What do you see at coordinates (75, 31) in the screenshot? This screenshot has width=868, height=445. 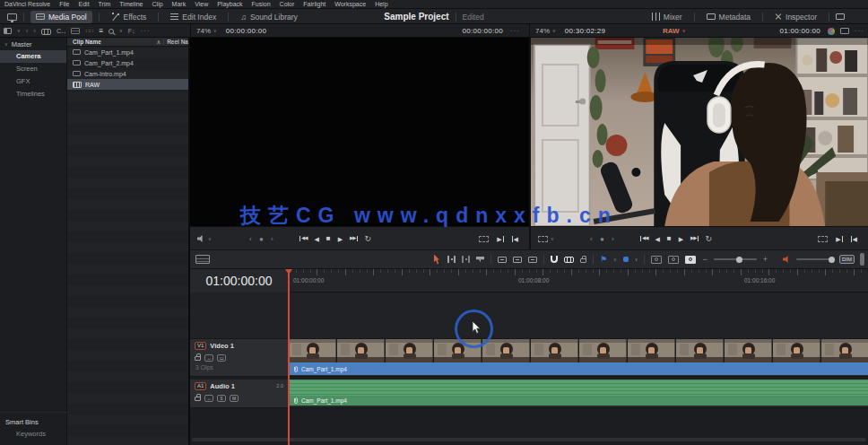 I see `strip-view-icon` at bounding box center [75, 31].